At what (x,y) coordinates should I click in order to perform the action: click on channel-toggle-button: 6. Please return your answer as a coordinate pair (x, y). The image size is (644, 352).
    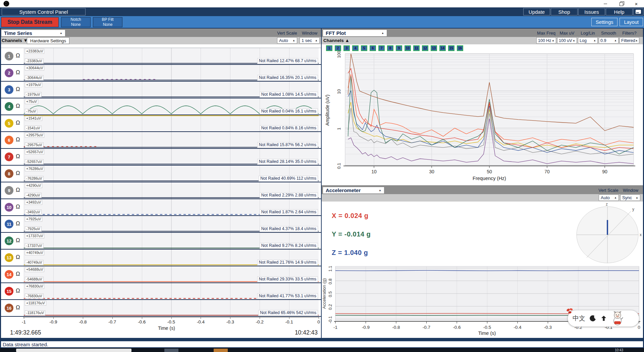
    Looking at the image, I should click on (9, 140).